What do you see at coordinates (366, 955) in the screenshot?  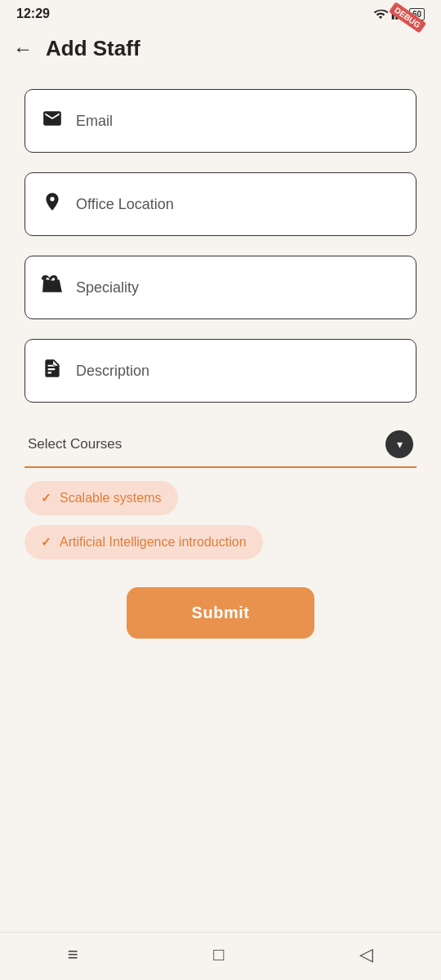 I see `back-nav-icon: ◁` at bounding box center [366, 955].